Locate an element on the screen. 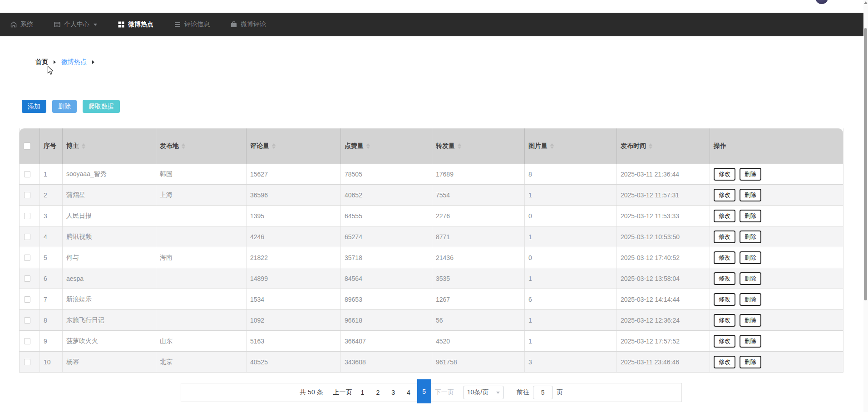 The height and width of the screenshot is (412, 868). cell-location: 海南 is located at coordinates (202, 258).